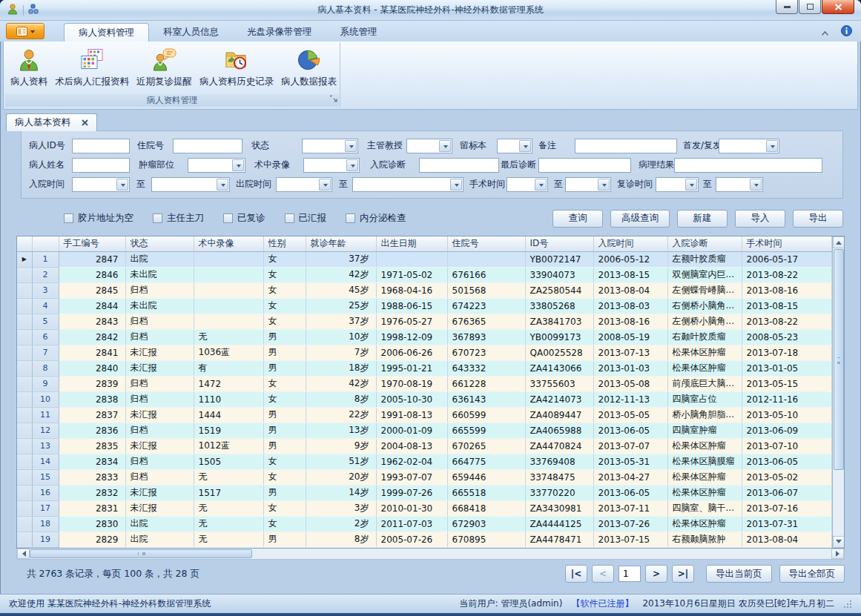 This screenshot has width=861, height=616. I want to click on grid-cell: 2013-08-04, so click(786, 540).